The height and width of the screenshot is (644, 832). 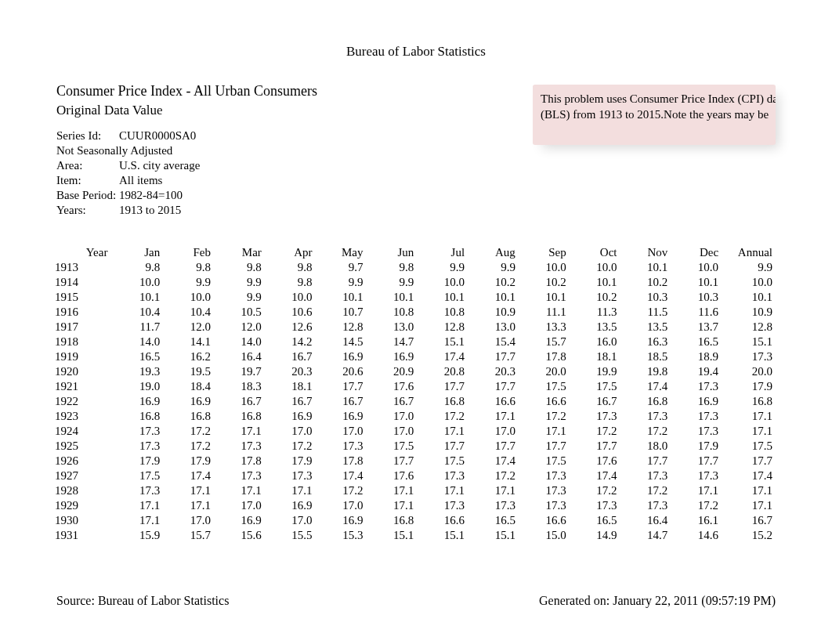 What do you see at coordinates (138, 387) in the screenshot?
I see `cell-value: 19.0` at bounding box center [138, 387].